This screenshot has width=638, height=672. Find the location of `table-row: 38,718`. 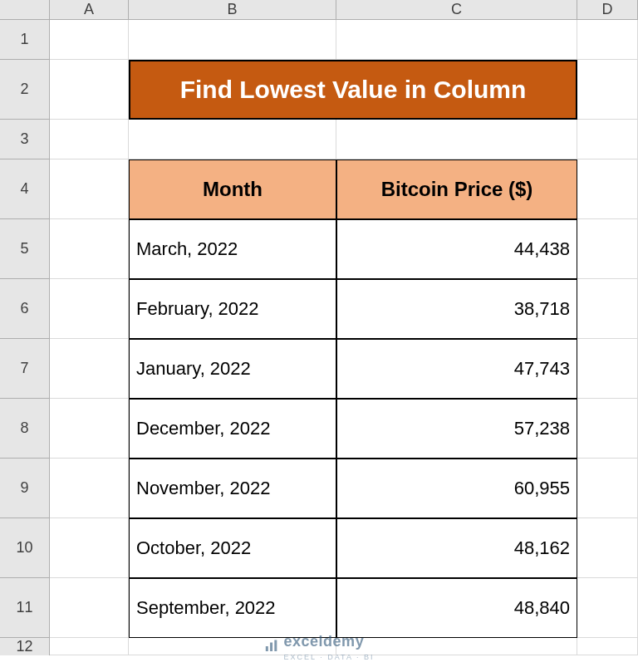

table-row: 38,718 is located at coordinates (457, 309).